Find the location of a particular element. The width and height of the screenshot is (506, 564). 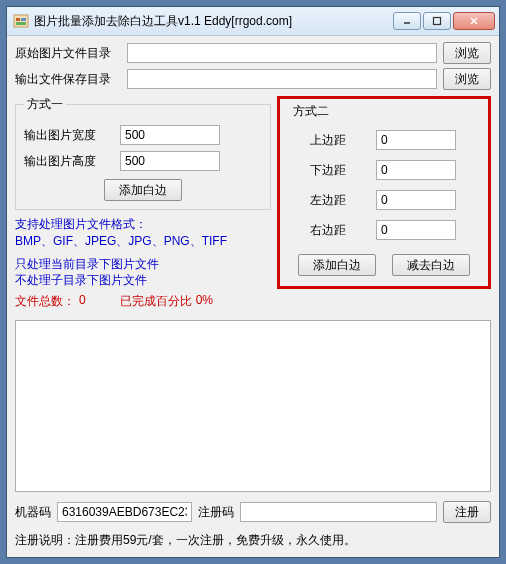

output-dir-label: 输出文件保存目录 is located at coordinates (68, 80).